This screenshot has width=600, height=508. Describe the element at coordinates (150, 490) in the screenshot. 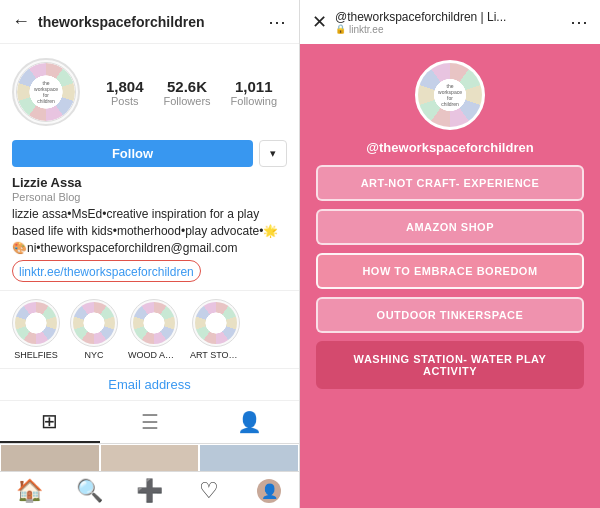

I see `bottom-nav: 🏠 🔍 ➕ ♡ 👤` at that location.